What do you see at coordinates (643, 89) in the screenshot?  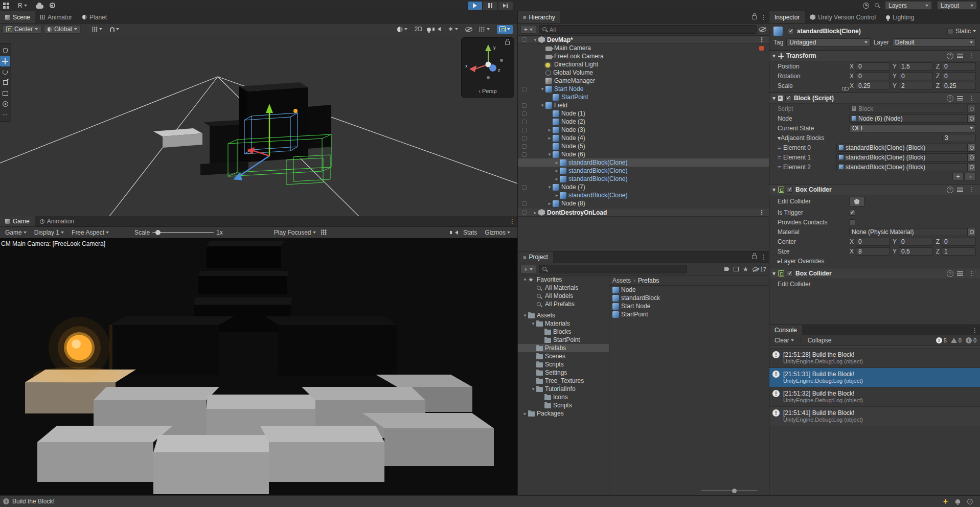 I see `hierarchy-row: Start Node` at bounding box center [643, 89].